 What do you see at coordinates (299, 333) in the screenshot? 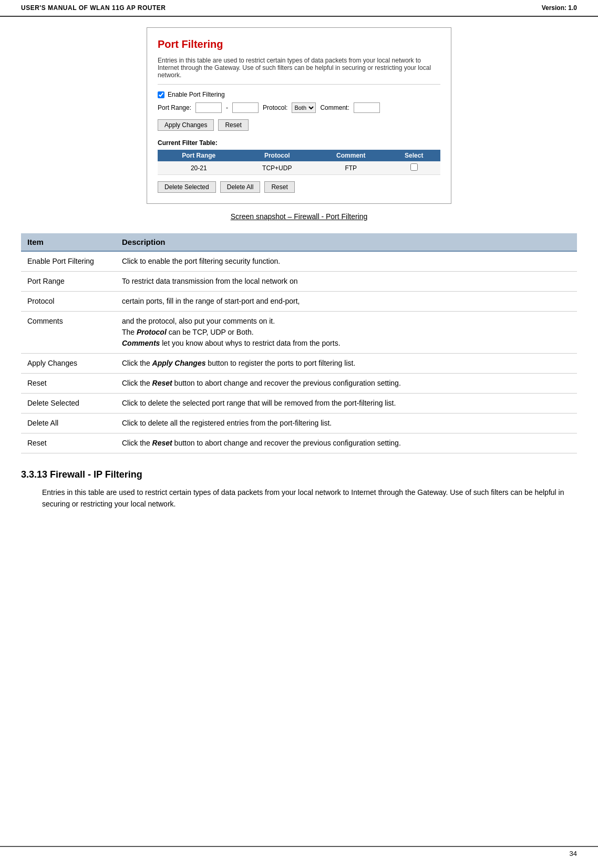
I see `desc-row-comments: Comments and the protocol, also put your…` at bounding box center [299, 333].